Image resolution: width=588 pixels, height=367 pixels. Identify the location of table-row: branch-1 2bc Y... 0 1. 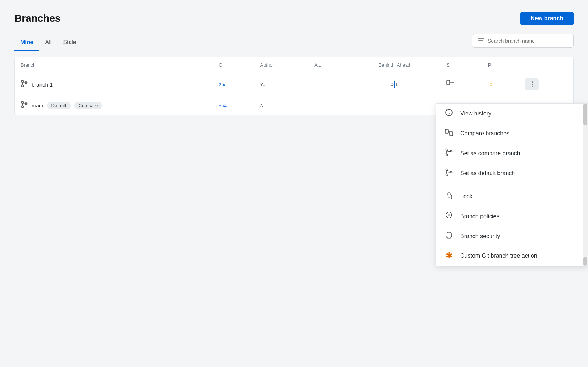
(294, 85).